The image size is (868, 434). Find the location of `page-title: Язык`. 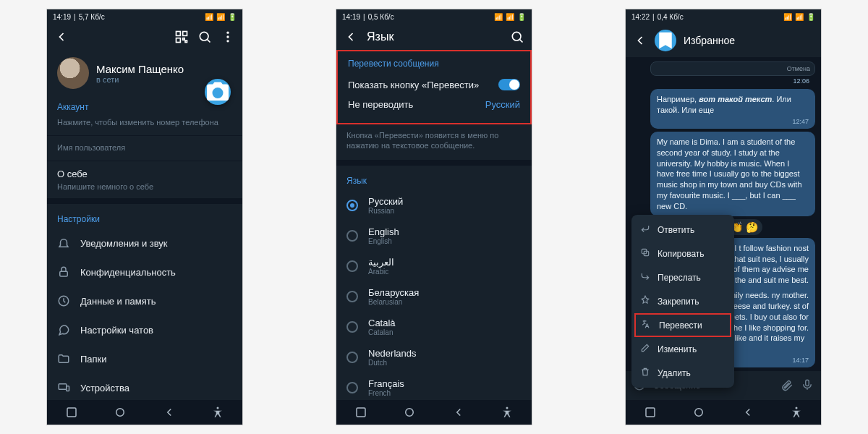

page-title: Язык is located at coordinates (380, 37).